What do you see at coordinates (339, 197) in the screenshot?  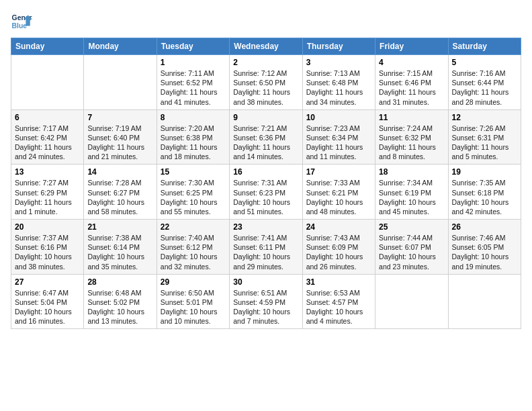 I see `day-info: Sunrise: 7:33 AMSunset: 6:21 PMDaylight:…` at bounding box center [339, 197].